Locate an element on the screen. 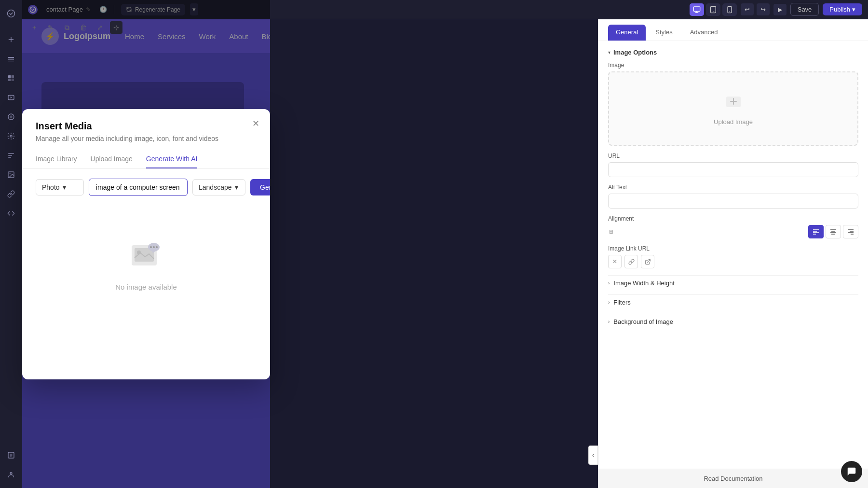 This screenshot has width=868, height=488. sidebar-bottom-icon is located at coordinates (11, 455).